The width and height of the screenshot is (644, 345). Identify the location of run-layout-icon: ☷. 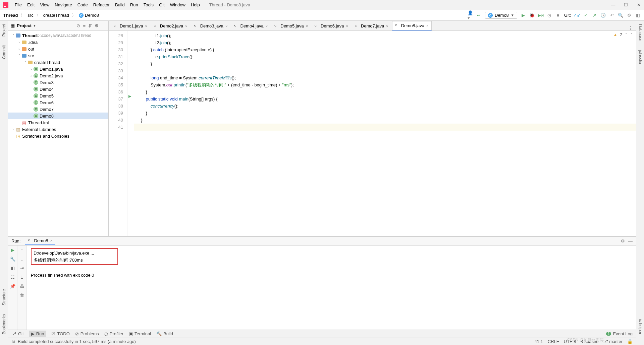
(13, 277).